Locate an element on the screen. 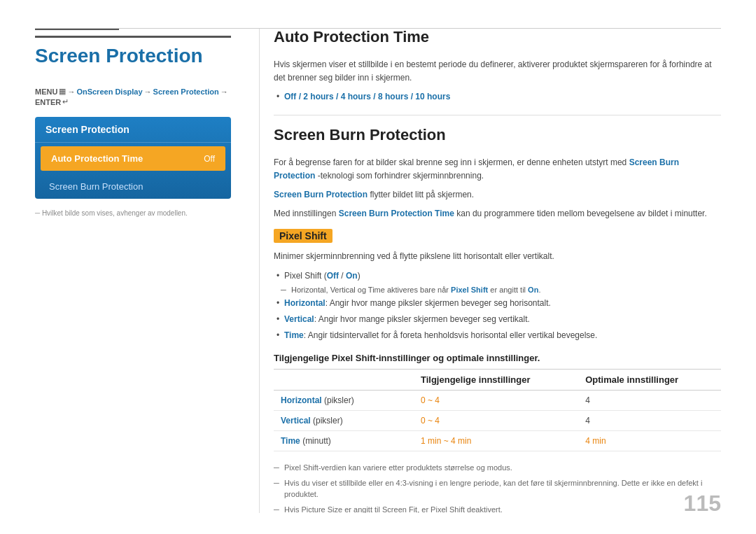 Image resolution: width=756 pixels, height=534 pixels. ps-on: On is located at coordinates (351, 276).